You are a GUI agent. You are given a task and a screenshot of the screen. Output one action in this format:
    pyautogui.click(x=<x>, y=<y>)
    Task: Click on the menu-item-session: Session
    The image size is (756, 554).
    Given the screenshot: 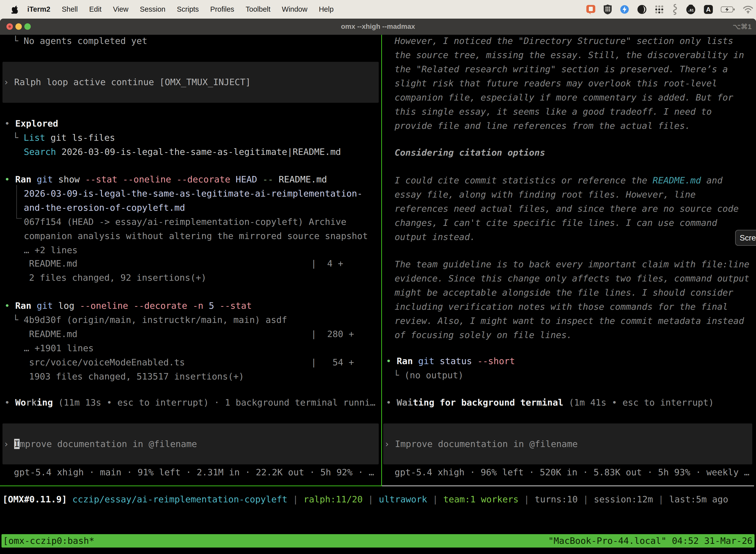 What is the action you would take?
    pyautogui.click(x=153, y=9)
    